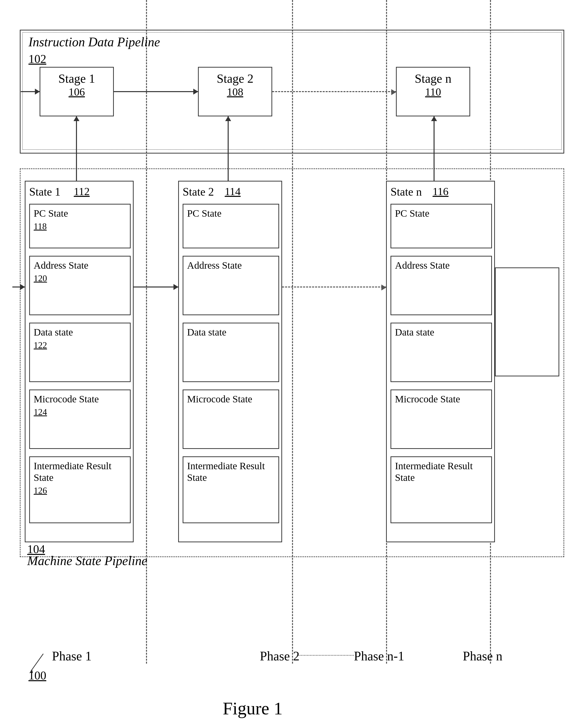 This screenshot has height=728, width=586. Describe the element at coordinates (94, 42) in the screenshot. I see `instruction-pipeline-label: Instruction Data Pipeline` at that location.